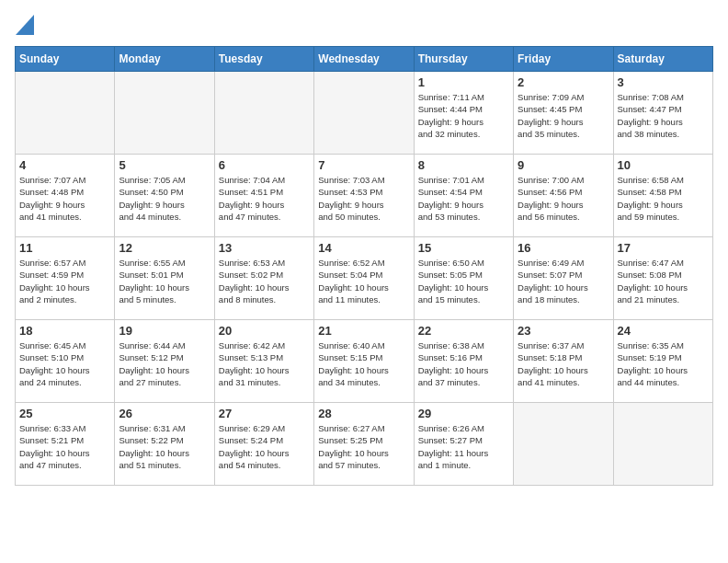  Describe the element at coordinates (364, 362) in the screenshot. I see `calendar-cell: 21Sunrise: 6:40 AM Sunset: 5:15 PM Dayli…` at that location.